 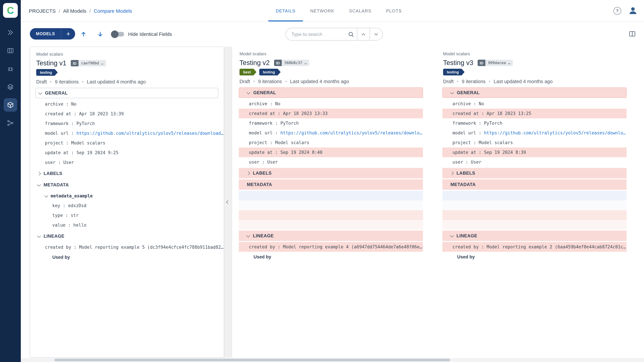 I want to click on sidebar-item-experiments, so click(x=10, y=32).